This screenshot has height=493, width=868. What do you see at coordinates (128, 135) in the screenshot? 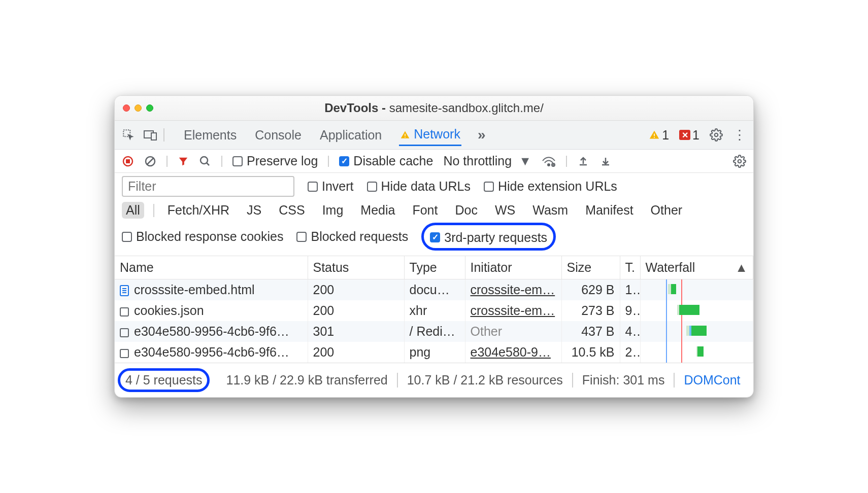
I see `inspect-icon` at bounding box center [128, 135].